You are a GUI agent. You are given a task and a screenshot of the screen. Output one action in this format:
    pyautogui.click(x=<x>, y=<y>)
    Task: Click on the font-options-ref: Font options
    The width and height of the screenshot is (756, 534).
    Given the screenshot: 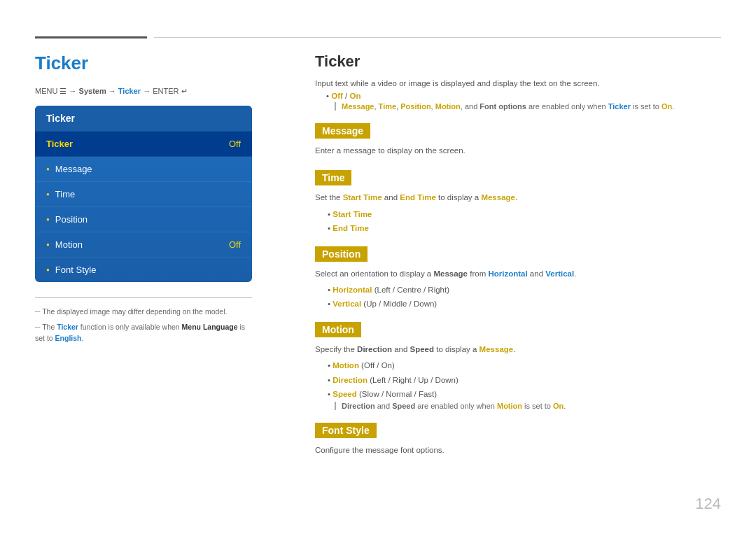 What is the action you would take?
    pyautogui.click(x=503, y=106)
    